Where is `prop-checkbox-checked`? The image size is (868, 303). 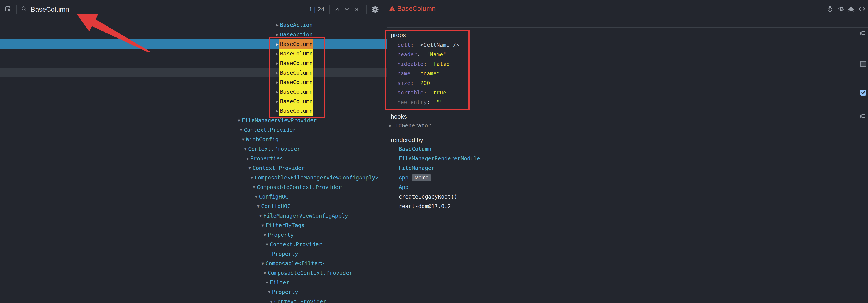
prop-checkbox-checked is located at coordinates (863, 93).